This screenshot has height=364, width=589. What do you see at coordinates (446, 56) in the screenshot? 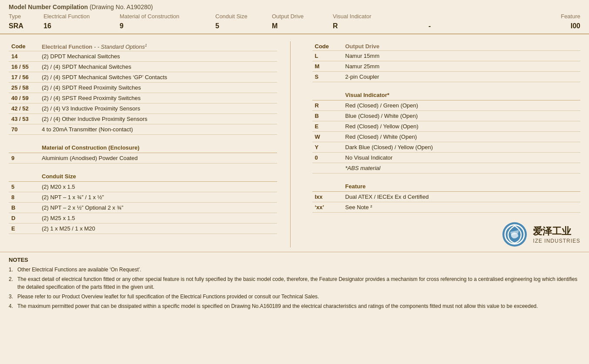
I see `table-row: LNamur 15mm` at bounding box center [446, 56].